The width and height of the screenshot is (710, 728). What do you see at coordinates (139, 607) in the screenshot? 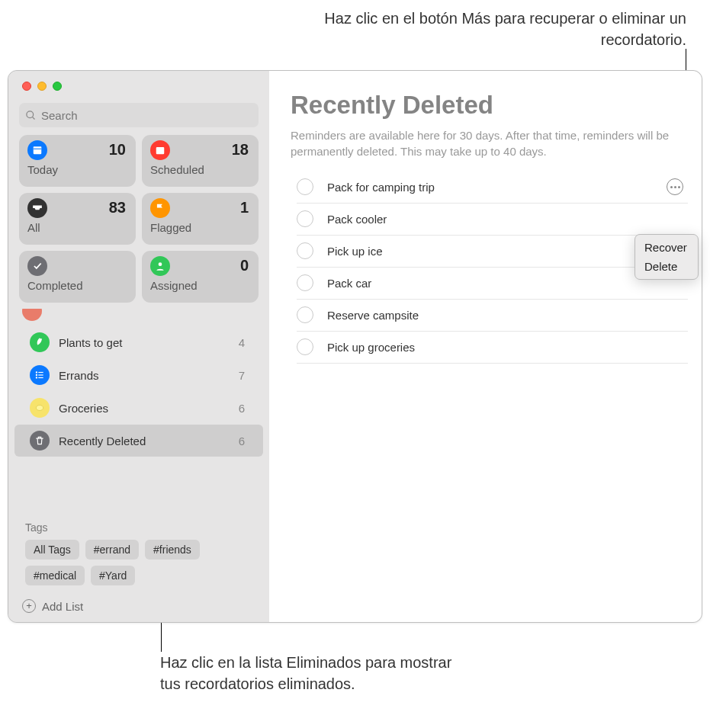
I see `add-list-button: + Add List` at bounding box center [139, 607].